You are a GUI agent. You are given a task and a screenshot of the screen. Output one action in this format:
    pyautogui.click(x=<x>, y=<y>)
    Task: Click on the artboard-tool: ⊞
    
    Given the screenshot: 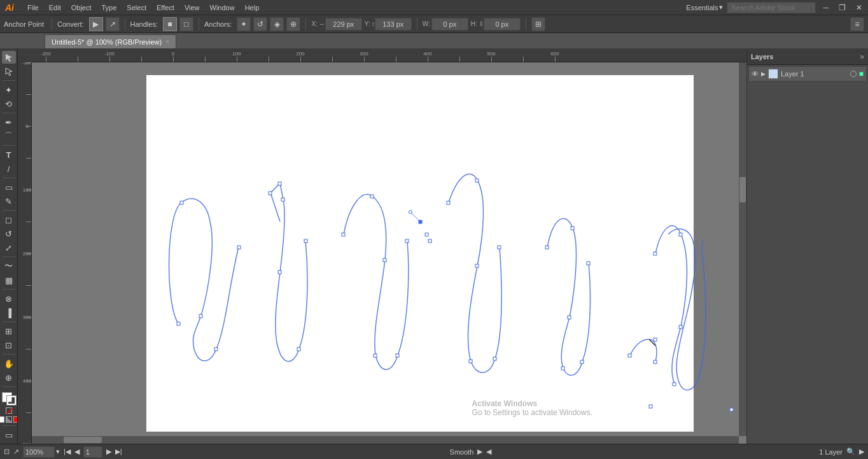 What is the action you would take?
    pyautogui.click(x=9, y=331)
    